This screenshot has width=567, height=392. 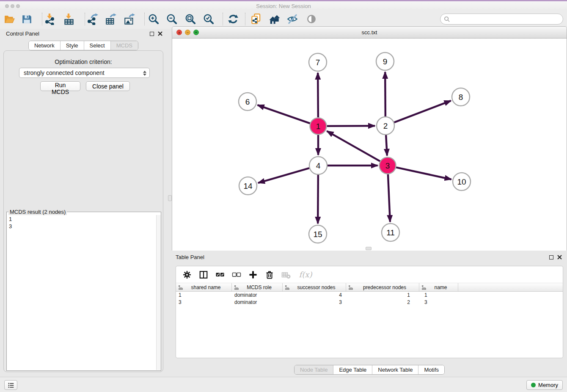 I want to click on table-cell-name: 1, so click(x=439, y=295).